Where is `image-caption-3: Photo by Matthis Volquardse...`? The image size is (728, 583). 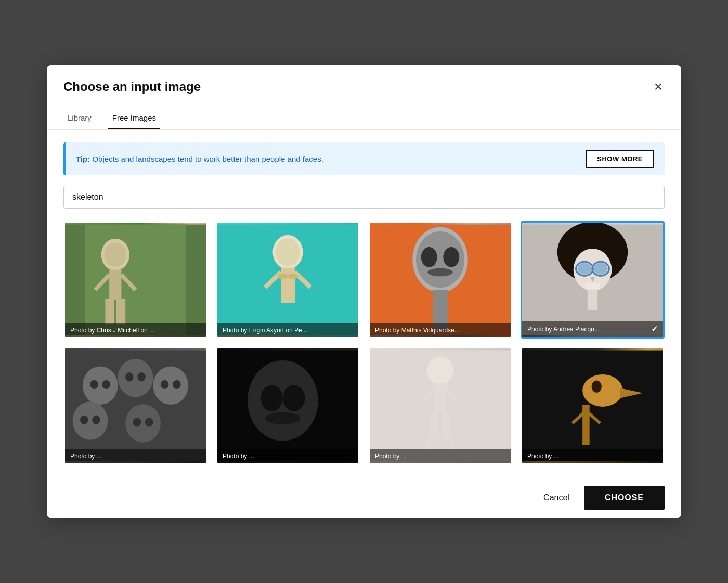 image-caption-3: Photo by Matthis Volquardse... is located at coordinates (440, 330).